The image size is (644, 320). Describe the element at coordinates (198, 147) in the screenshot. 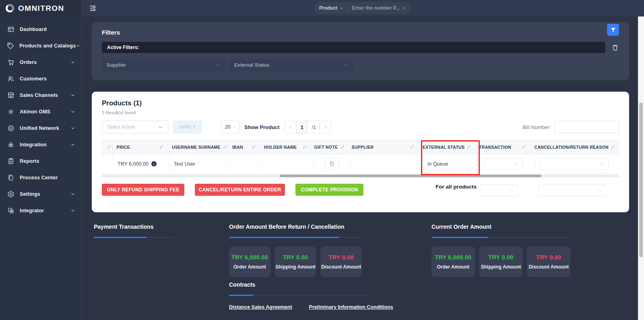

I see `column-header-username-surname: USERNAME SURNAME↓↑` at that location.